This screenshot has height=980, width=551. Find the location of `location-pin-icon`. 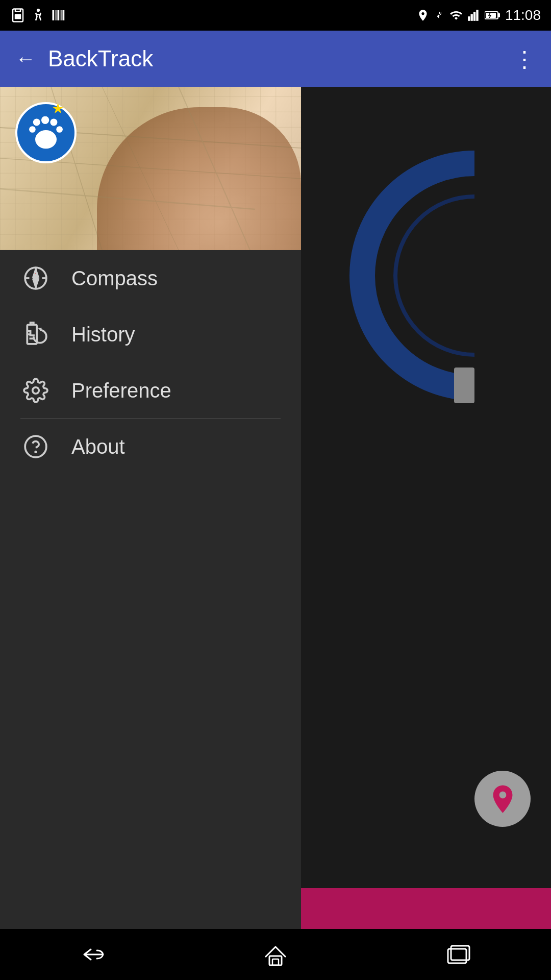

location-pin-icon is located at coordinates (503, 799).